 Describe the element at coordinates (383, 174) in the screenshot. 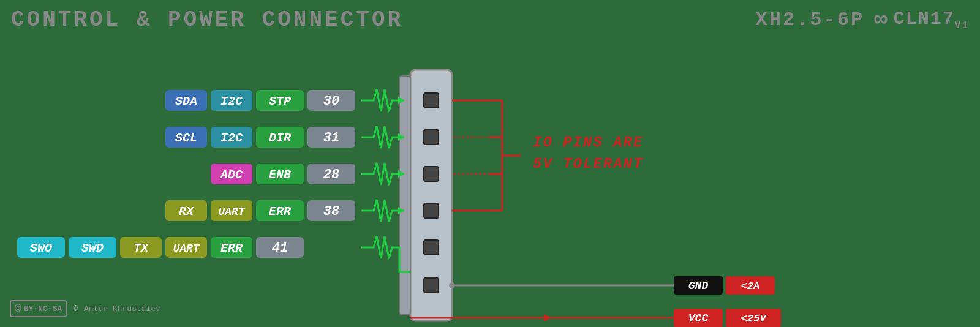

I see `wave-row3` at that location.